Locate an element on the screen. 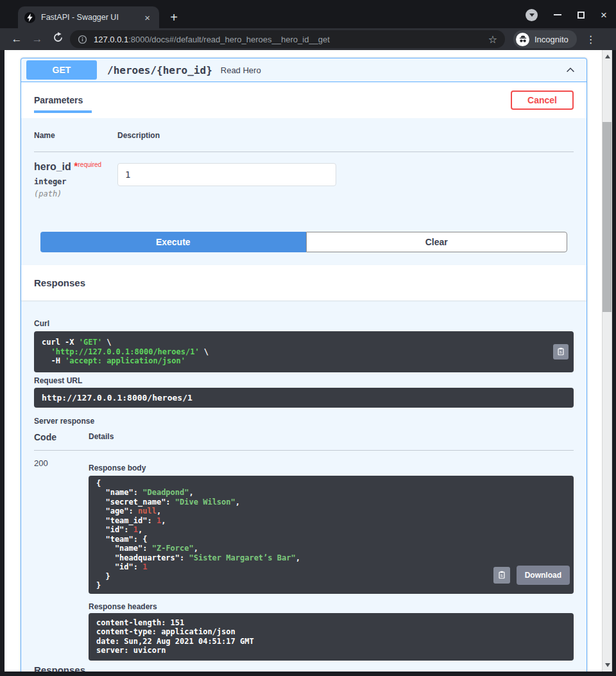 The width and height of the screenshot is (616, 676). curl-command: curl -X 'GET' \ 'http://127.0.0.1:8000/h… is located at coordinates (304, 352).